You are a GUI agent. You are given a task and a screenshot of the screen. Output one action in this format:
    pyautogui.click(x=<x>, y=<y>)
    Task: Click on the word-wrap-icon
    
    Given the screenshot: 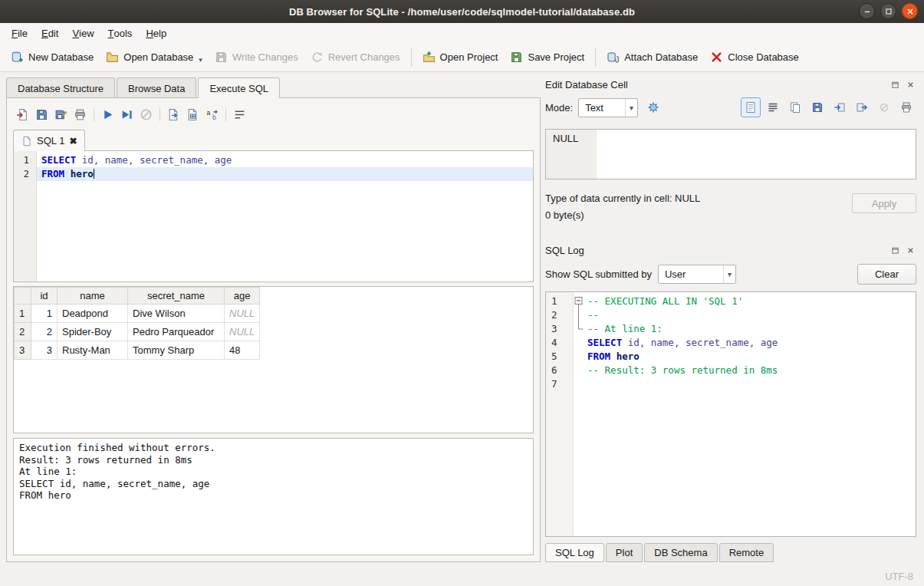 What is the action you would take?
    pyautogui.click(x=239, y=115)
    